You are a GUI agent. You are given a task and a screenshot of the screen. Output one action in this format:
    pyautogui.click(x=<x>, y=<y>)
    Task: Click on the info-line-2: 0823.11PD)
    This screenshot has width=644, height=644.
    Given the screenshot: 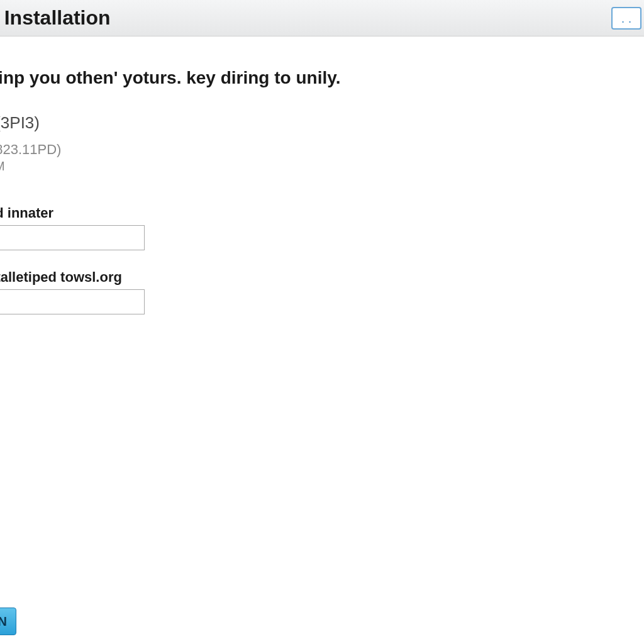 What is the action you would take?
    pyautogui.click(x=322, y=150)
    